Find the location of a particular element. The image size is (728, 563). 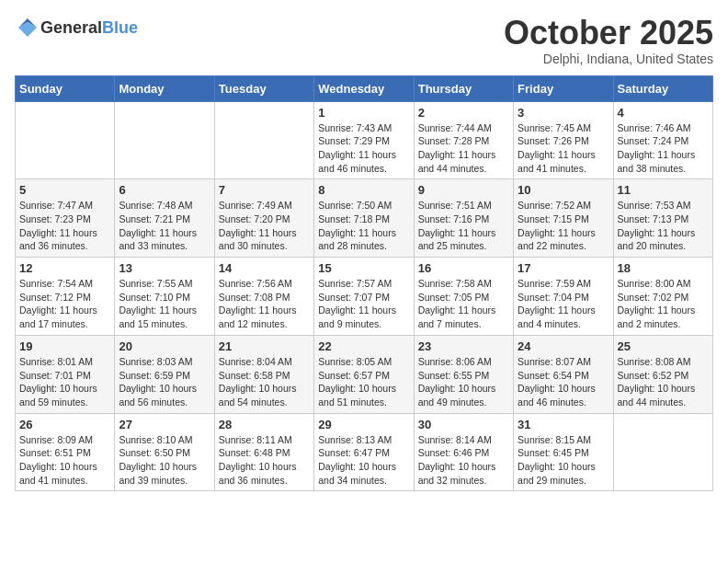

page-header: GeneralBlue October 2025 Delphi, Indiana… is located at coordinates (364, 40).